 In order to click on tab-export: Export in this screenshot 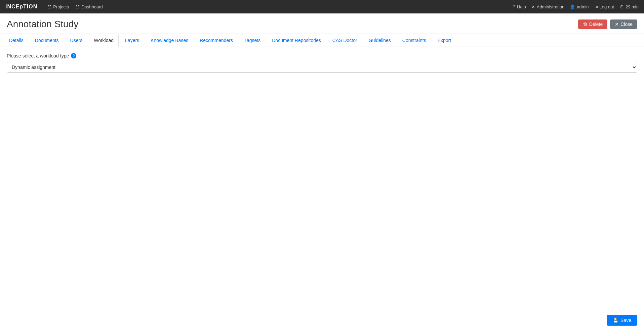, I will do `click(444, 40)`.